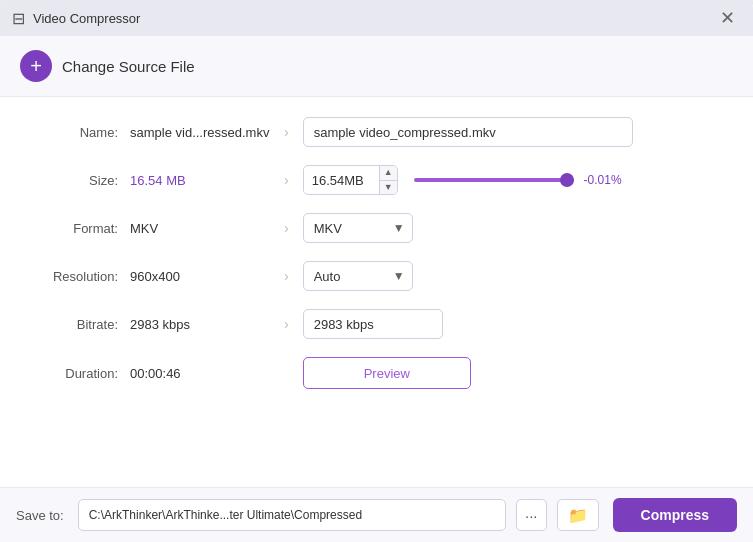 Image resolution: width=753 pixels, height=542 pixels. I want to click on footer: Save to: ··· 📁 Compress, so click(376, 514).